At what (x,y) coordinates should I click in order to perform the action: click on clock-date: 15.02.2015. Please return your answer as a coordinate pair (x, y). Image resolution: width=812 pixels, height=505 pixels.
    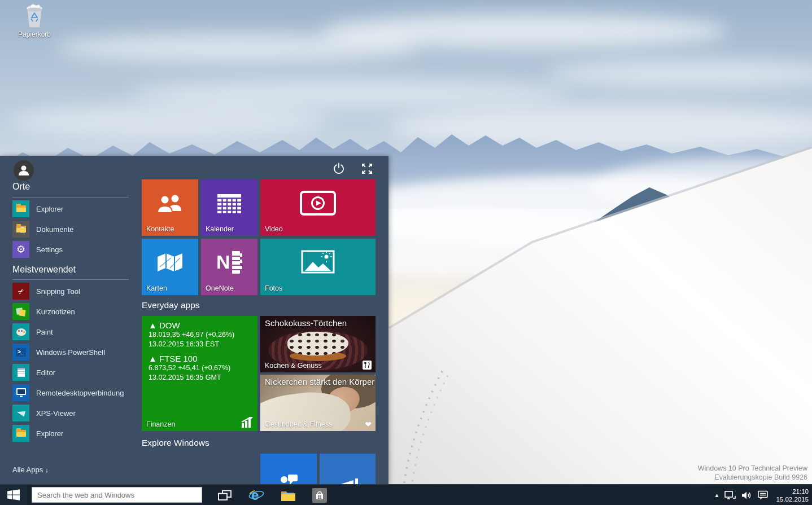
    Looking at the image, I should click on (792, 499).